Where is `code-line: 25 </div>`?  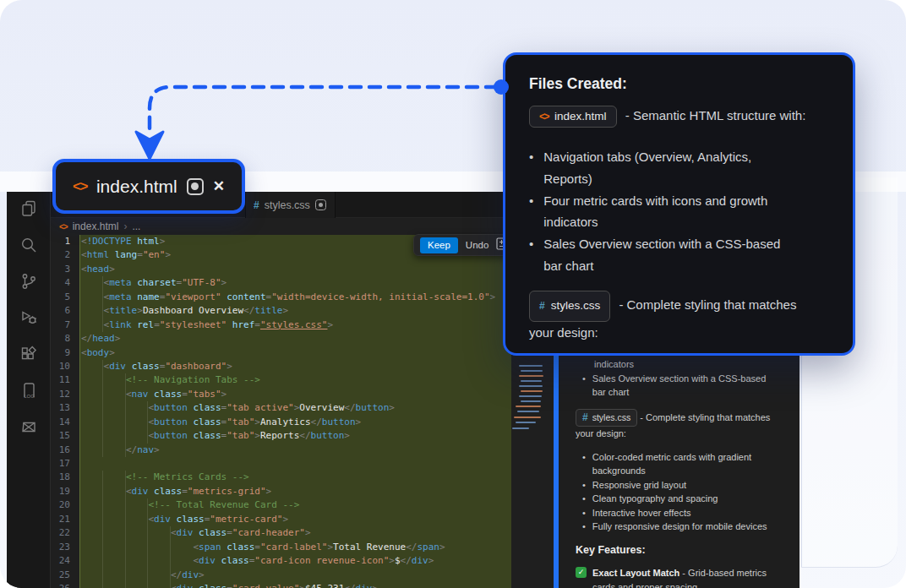 code-line: 25 </div> is located at coordinates (279, 575).